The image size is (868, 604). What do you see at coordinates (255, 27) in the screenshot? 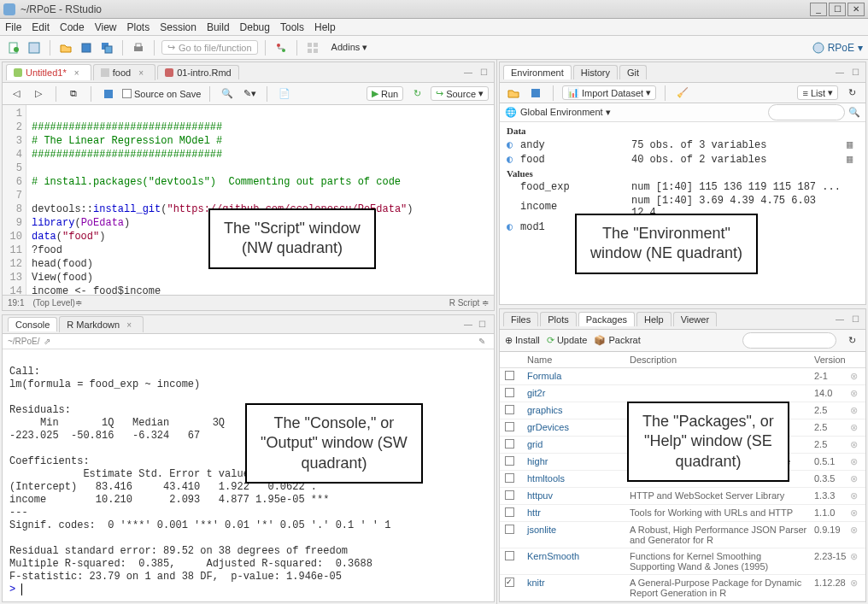
I see `menu-debug: Debug` at bounding box center [255, 27].